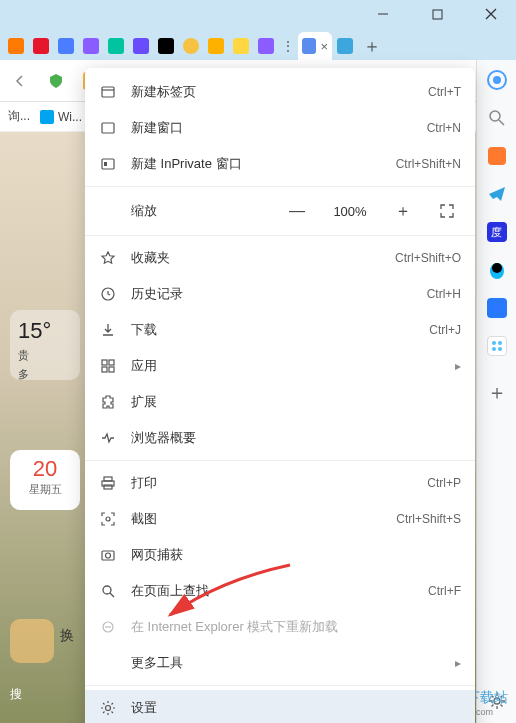 The height and width of the screenshot is (723, 516). I want to click on menu-new-inprivate: 新建 InPrivate 窗口 Ctrl+Shift+N, so click(280, 164).